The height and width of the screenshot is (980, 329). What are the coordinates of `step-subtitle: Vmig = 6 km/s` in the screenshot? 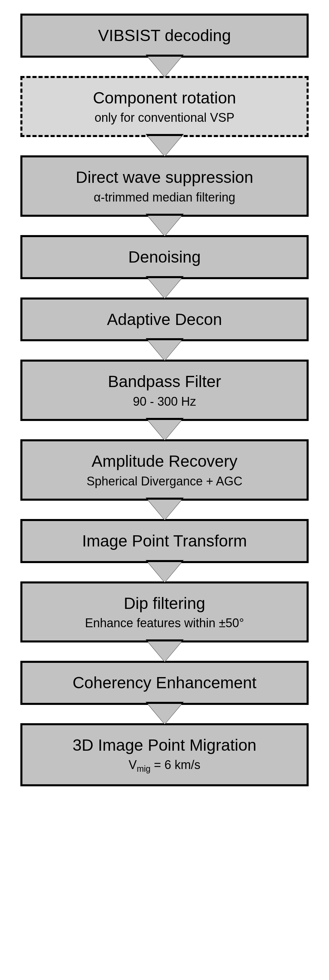 It's located at (164, 765).